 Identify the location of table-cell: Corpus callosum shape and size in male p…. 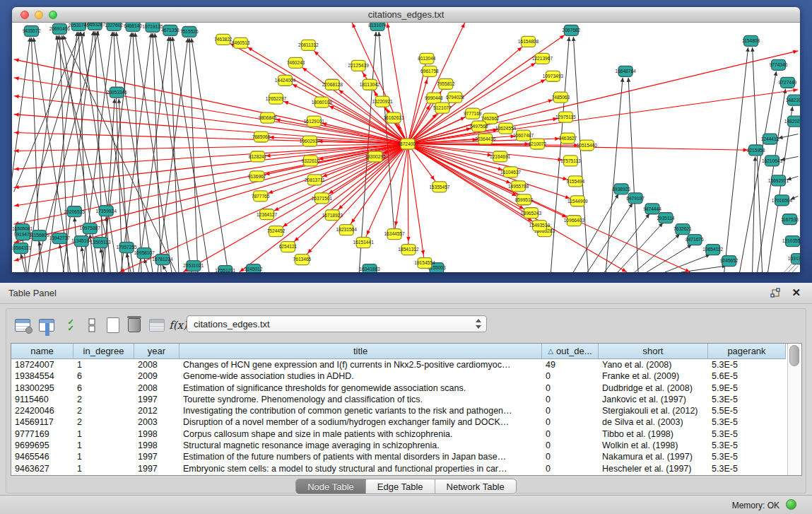
(360, 434).